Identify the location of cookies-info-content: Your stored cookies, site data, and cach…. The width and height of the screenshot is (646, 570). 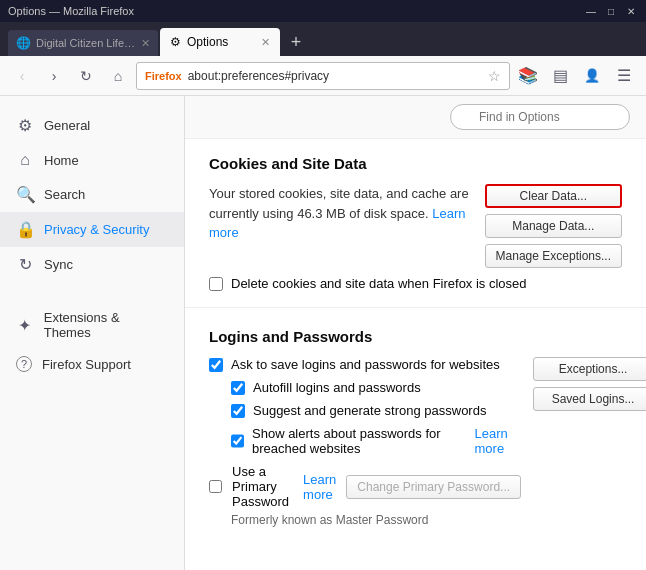
(339, 204).